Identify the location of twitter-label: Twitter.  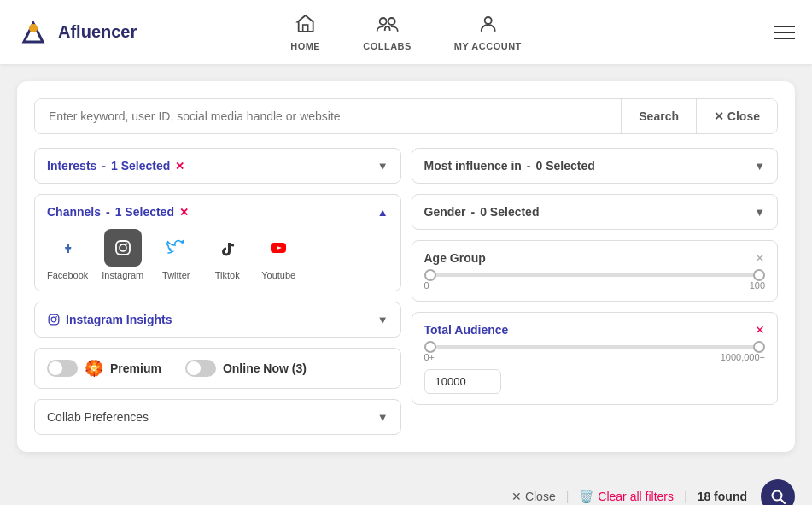
(176, 275).